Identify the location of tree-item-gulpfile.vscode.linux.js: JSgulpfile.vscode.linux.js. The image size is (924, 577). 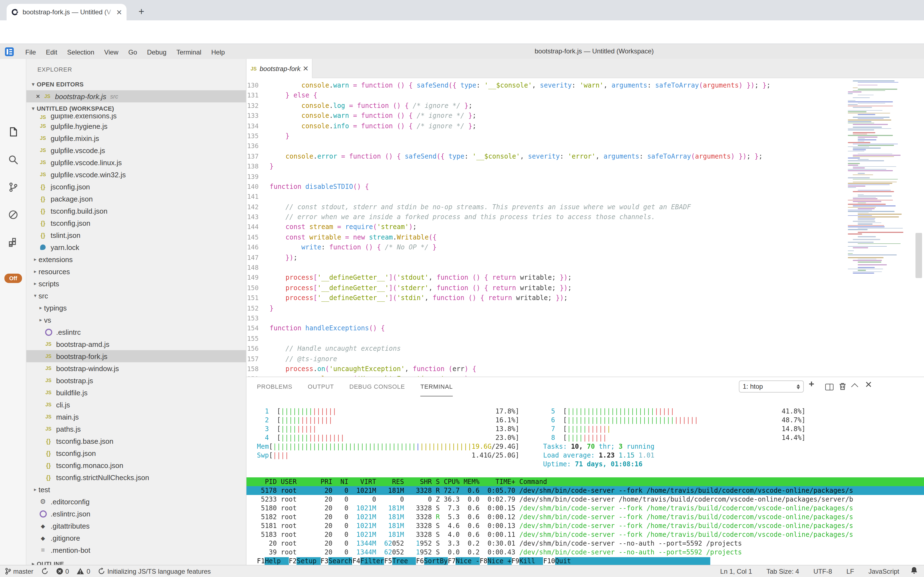
(136, 163).